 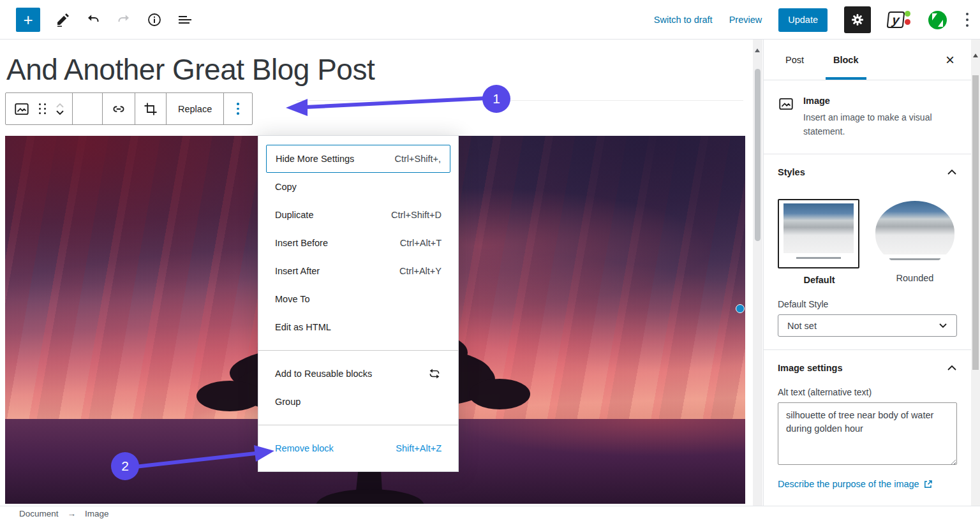 What do you see at coordinates (802, 326) in the screenshot?
I see `default-style-value: Not set` at bounding box center [802, 326].